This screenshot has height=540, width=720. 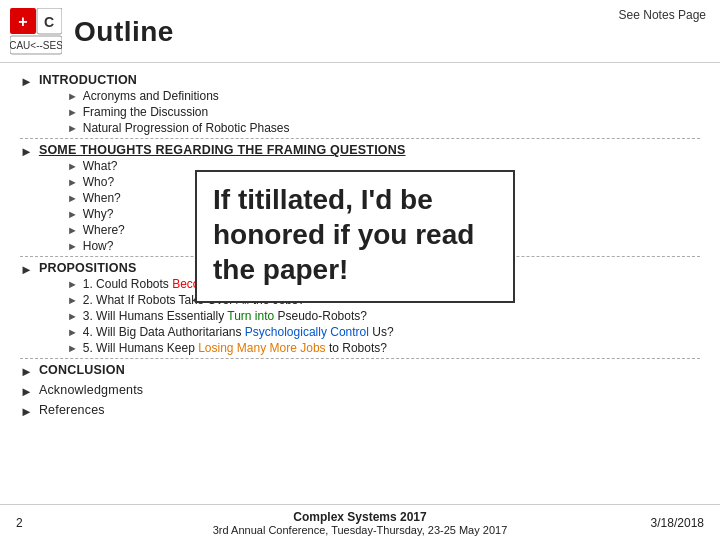 I want to click on footer-sub: 3rd Annual Conference, Tuesday-Thursday,…, so click(x=360, y=530).